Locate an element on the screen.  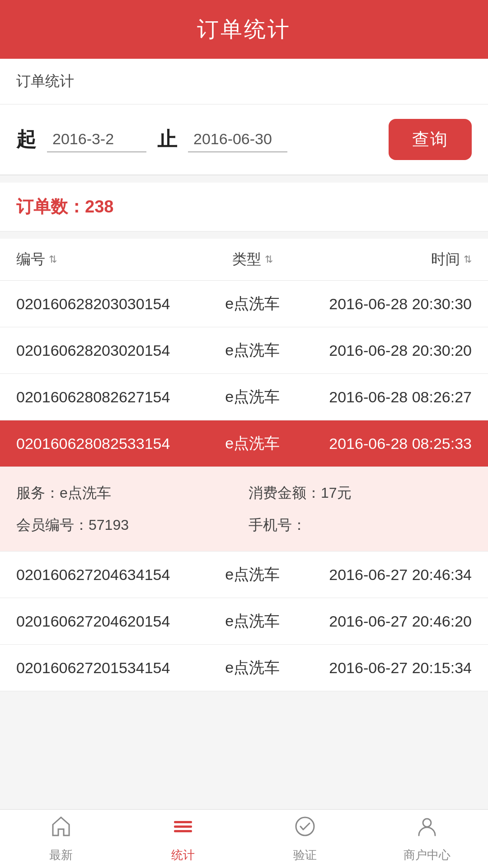
table-row: 020160627204634154 e点洗车 2016-06-27 20:46… is located at coordinates (244, 575).